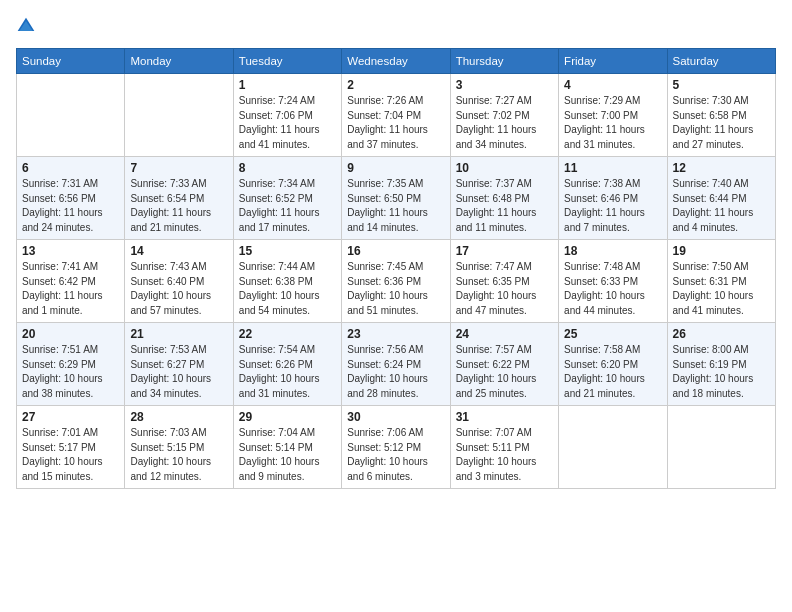  Describe the element at coordinates (504, 206) in the screenshot. I see `day-content: Sunrise: 7:37 AM Sunset: 6:48 PM Dayligh…` at that location.